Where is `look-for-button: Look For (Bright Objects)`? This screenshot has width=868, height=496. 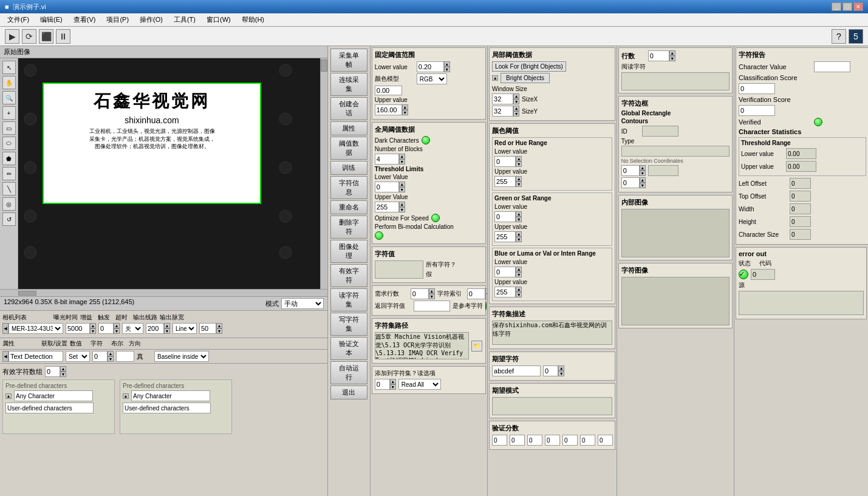
look-for-button: Look For (Bright Objects) is located at coordinates (529, 67).